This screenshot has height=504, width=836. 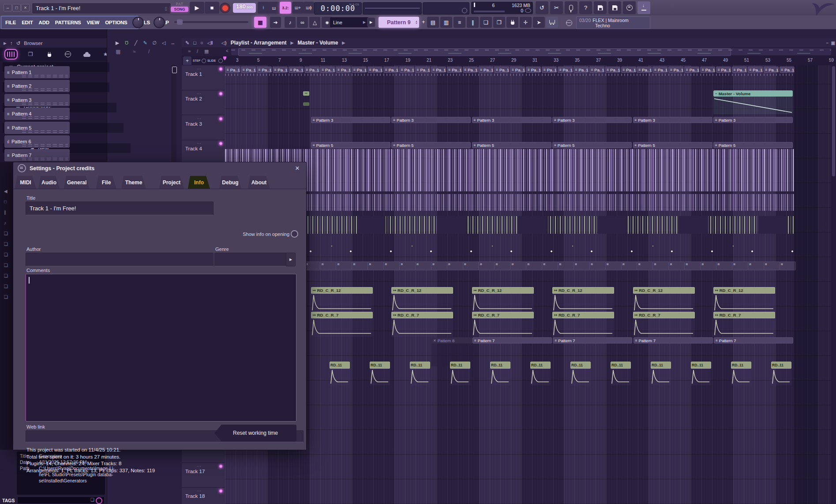 I want to click on genre-dropdown-icon: ▶, so click(x=291, y=259).